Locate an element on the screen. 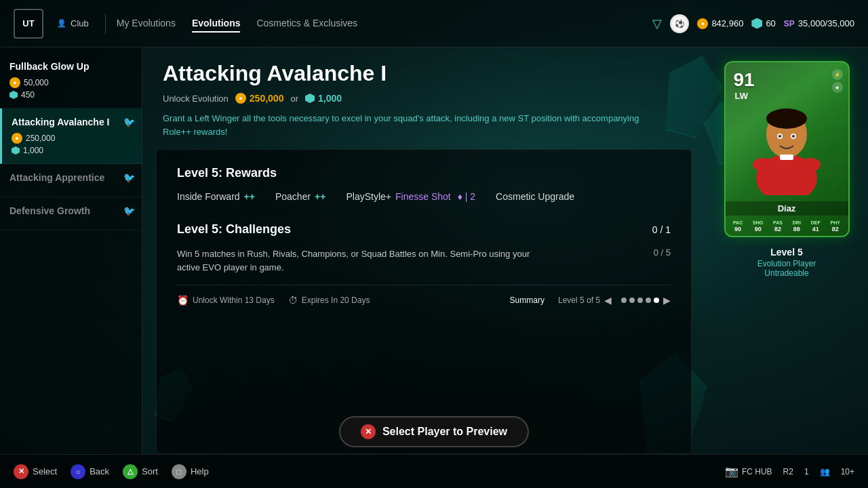  card-info-below: Level 5 Evolution Player Untradeable is located at coordinates (787, 262).